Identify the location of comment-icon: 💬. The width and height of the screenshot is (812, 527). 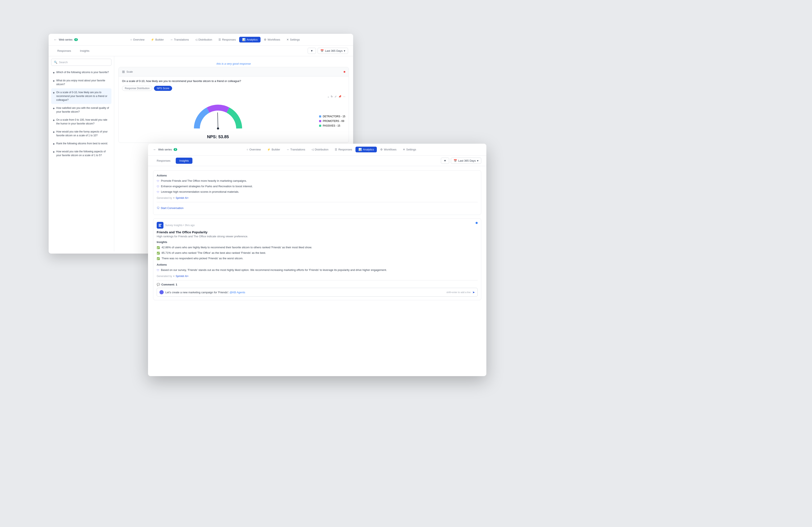
(158, 284).